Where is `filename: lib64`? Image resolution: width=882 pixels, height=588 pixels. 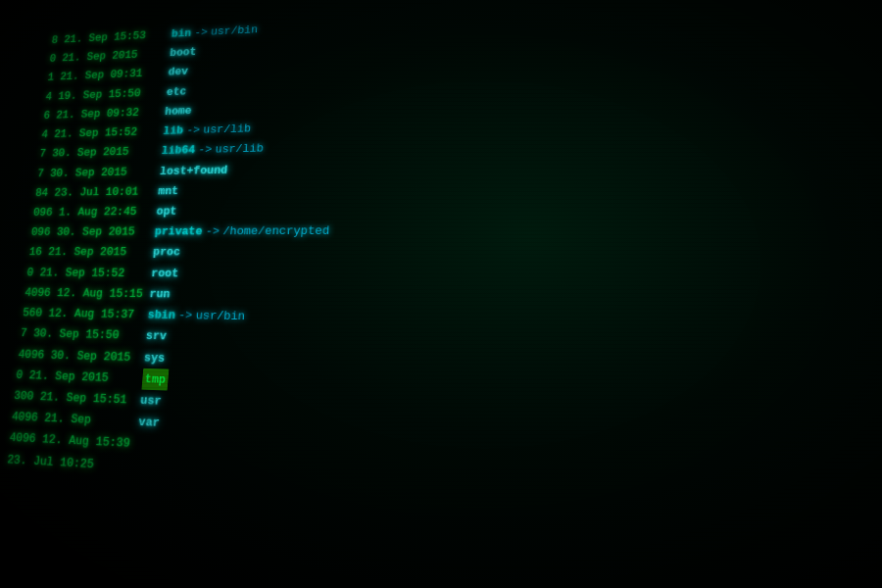
filename: lib64 is located at coordinates (178, 151).